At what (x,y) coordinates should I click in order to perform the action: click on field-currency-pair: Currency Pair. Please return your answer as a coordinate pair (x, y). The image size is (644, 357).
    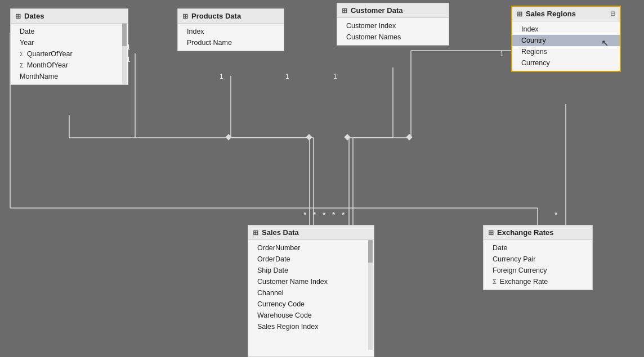
    Looking at the image, I should click on (538, 259).